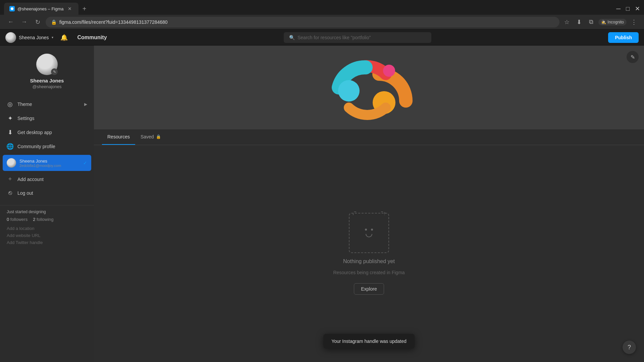 The height and width of the screenshot is (362, 644). What do you see at coordinates (355, 214) in the screenshot?
I see `ear-left` at bounding box center [355, 214].